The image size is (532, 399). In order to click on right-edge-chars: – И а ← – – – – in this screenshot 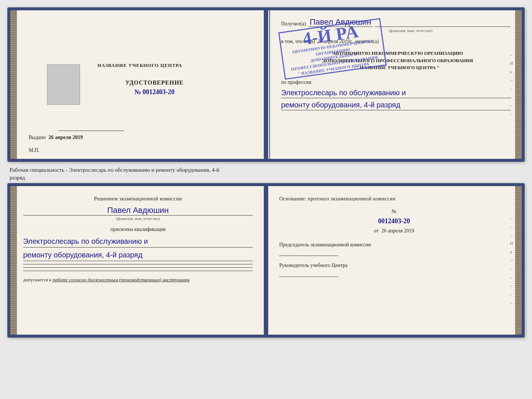, I will do `click(512, 85)`.